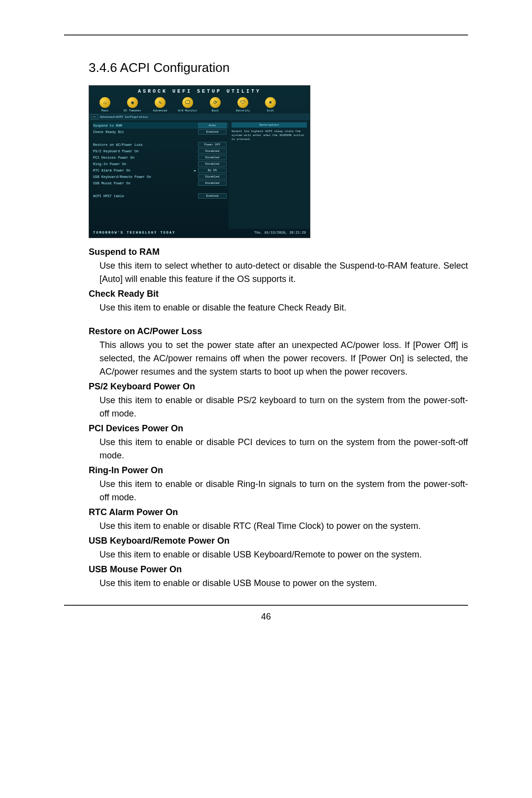 The height and width of the screenshot is (798, 532). What do you see at coordinates (278, 386) in the screenshot?
I see `doc-item-title: PS/2 Keyboard Power On` at bounding box center [278, 386].